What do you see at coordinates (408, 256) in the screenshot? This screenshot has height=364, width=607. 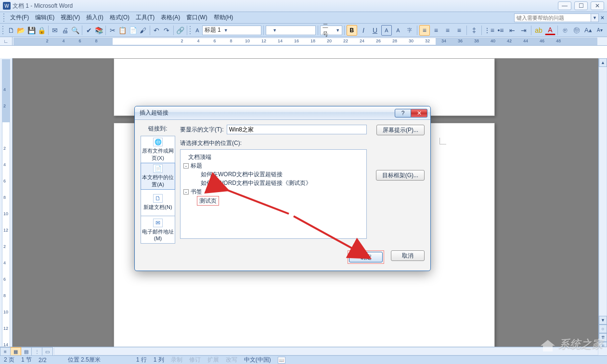 I see `cancel-button: 取消` at bounding box center [408, 256].